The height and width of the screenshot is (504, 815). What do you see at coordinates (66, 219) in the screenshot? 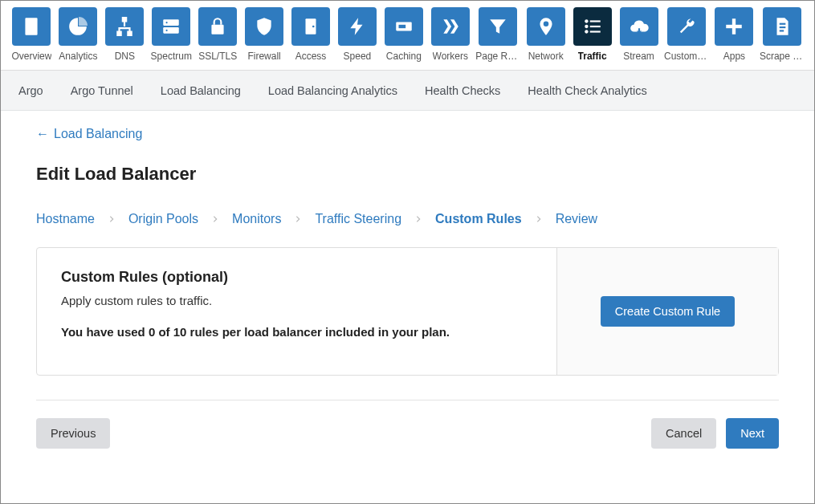
I see `crumb-hostname: Hostname` at bounding box center [66, 219].